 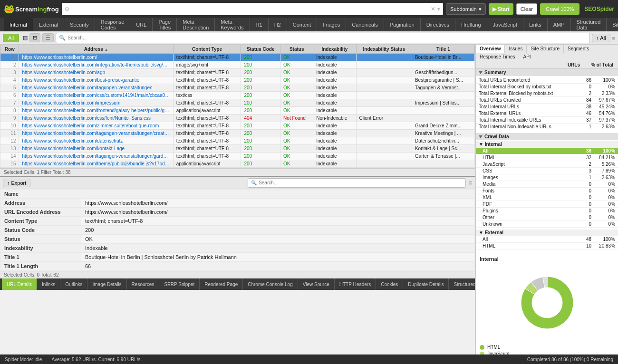 What do you see at coordinates (113, 25) in the screenshot?
I see `nav-tab-response-codes: Response Codes` at bounding box center [113, 25].